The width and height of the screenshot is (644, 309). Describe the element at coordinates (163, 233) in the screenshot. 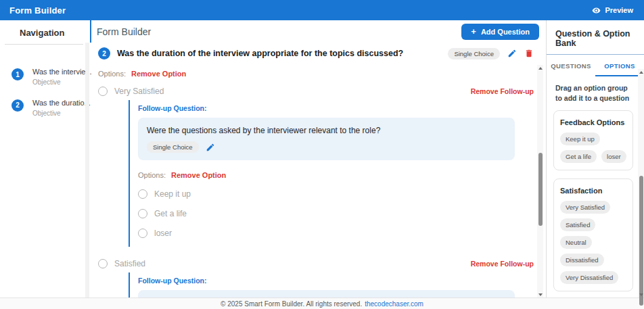

I see `option-label: loser` at that location.